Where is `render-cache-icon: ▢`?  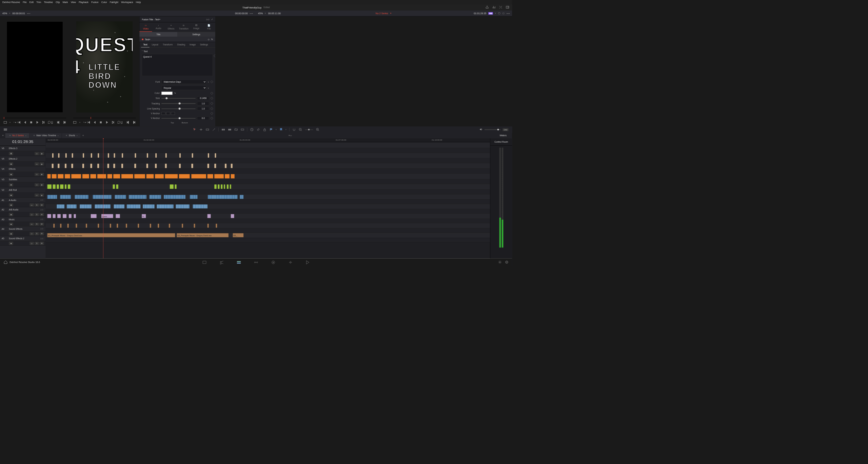
render-cache-icon: ▢ is located at coordinates (504, 13).